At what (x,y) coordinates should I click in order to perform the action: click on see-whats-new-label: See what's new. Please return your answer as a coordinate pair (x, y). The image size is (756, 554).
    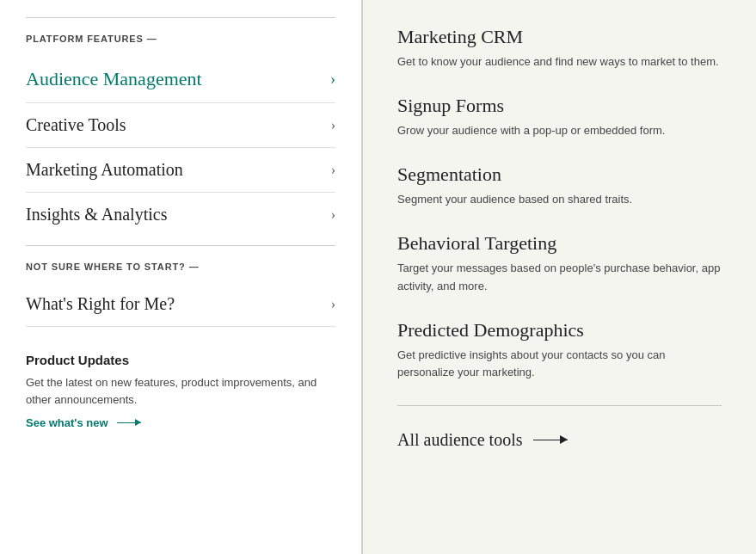
    Looking at the image, I should click on (67, 423).